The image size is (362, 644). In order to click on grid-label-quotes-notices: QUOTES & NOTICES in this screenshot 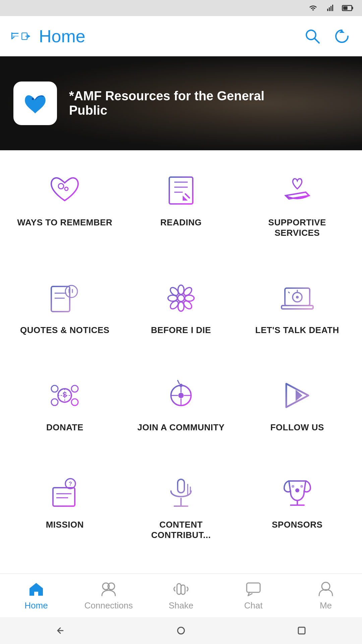, I will do `click(65, 330)`.